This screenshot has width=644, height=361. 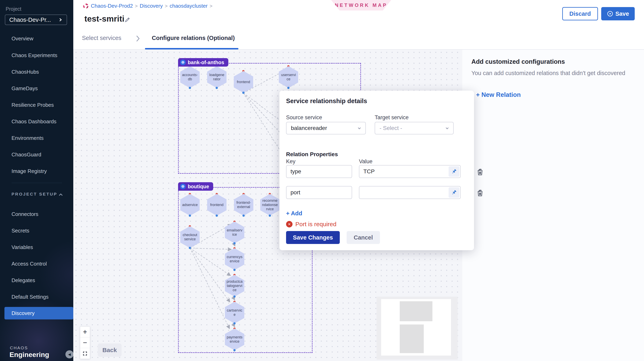 I want to click on service-node: currencyservice, so click(x=234, y=259).